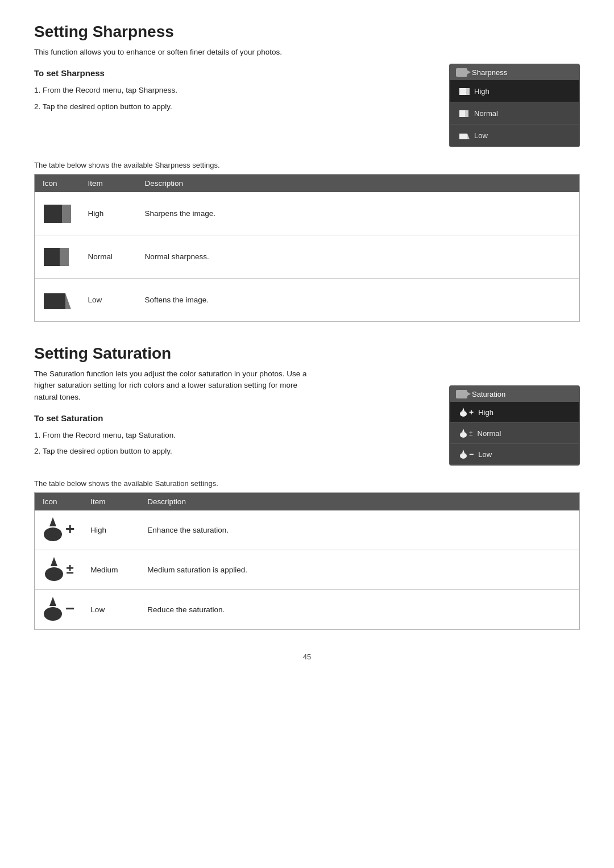  Describe the element at coordinates (307, 570) in the screenshot. I see `table-row: ± Medium Medium saturation is applied.` at that location.